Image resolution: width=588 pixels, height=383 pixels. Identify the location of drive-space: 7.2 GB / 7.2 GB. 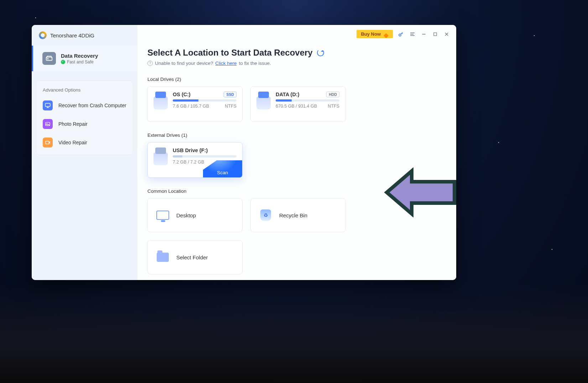
(188, 162).